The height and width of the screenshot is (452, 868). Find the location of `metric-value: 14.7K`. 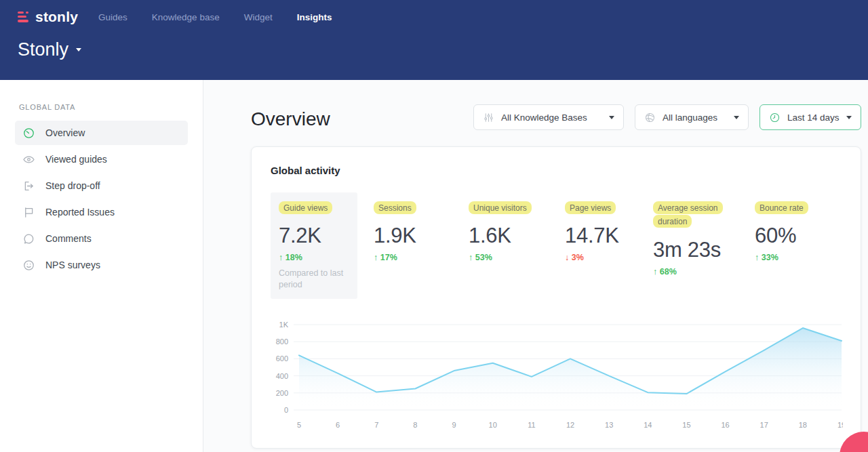

metric-value: 14.7K is located at coordinates (609, 236).